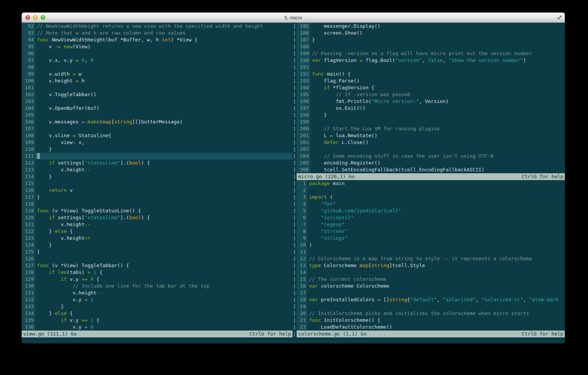 The width and height of the screenshot is (588, 375). Describe the element at coordinates (157, 177) in the screenshot. I see `code-line: 114 }` at that location.